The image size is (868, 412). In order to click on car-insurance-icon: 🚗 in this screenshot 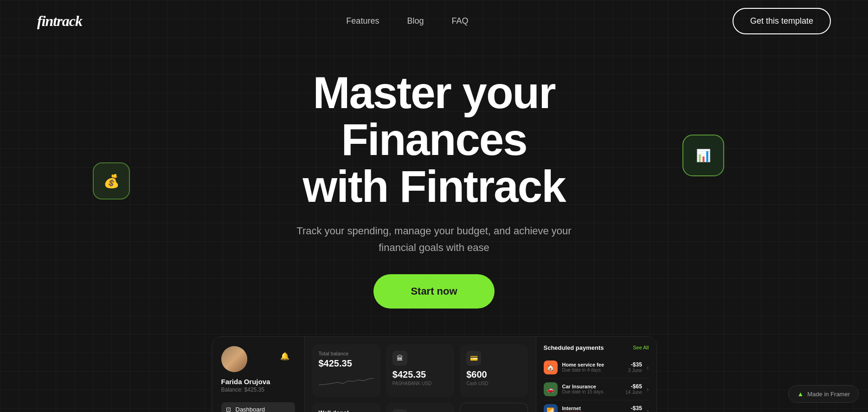, I will do `click(551, 389)`.